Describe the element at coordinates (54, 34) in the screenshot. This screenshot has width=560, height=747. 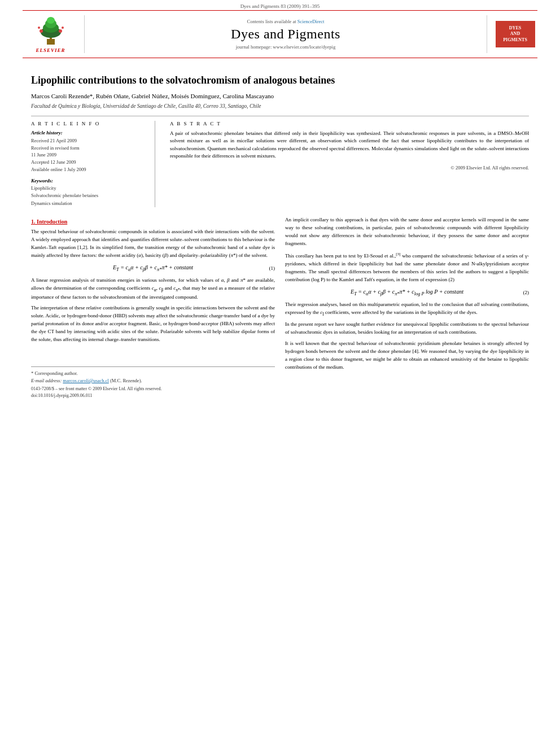
I see `elsevier-logo-area: ELSEVIER` at that location.